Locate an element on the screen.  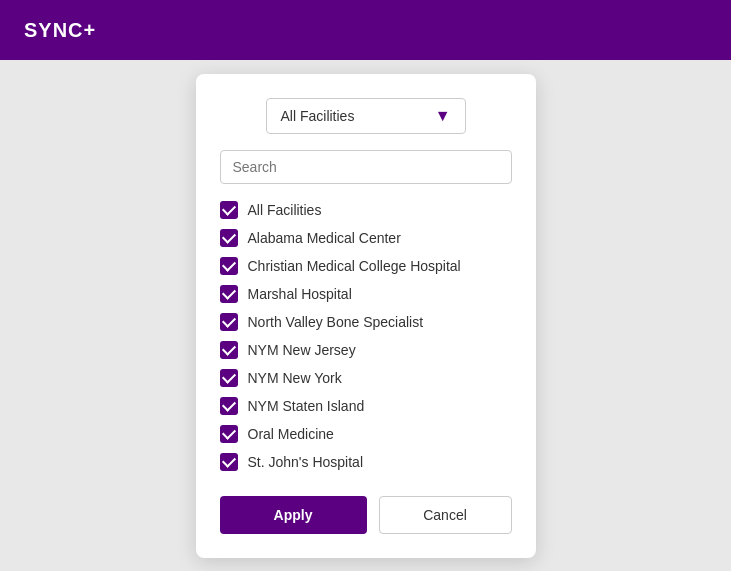
app-logo: SYNC+ is located at coordinates (60, 30).